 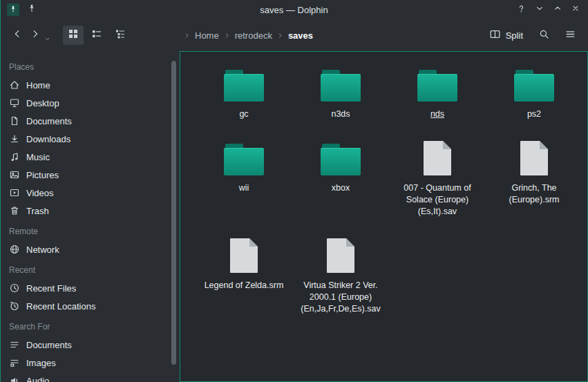 I want to click on sidebar-item-search-for-documents: Documents, so click(x=90, y=345).